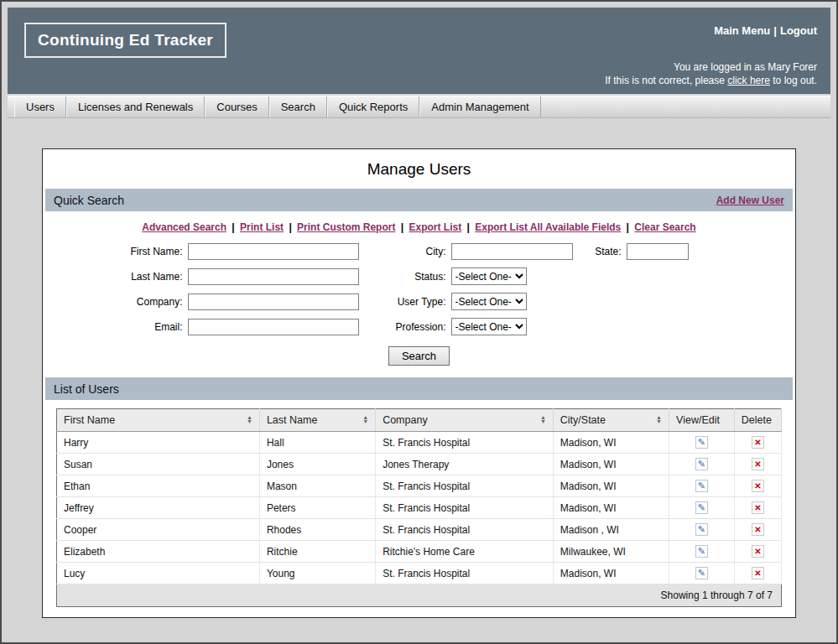  What do you see at coordinates (419, 226) in the screenshot?
I see `toolbar-links: Advanced Search | Print List | Print Cus…` at bounding box center [419, 226].